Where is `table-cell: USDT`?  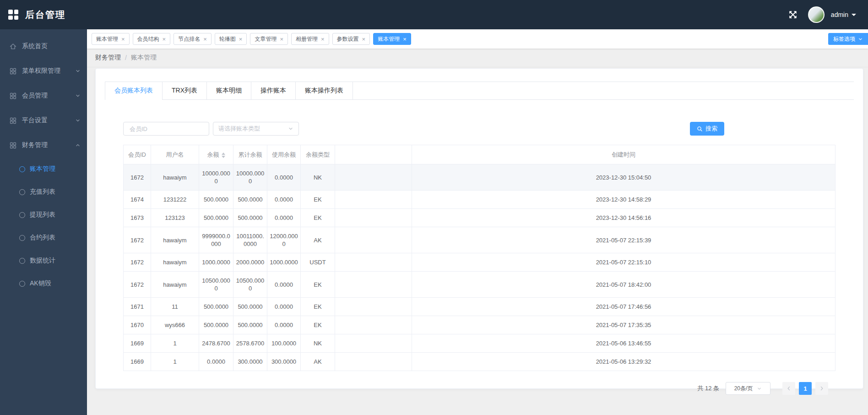 table-cell: USDT is located at coordinates (318, 262).